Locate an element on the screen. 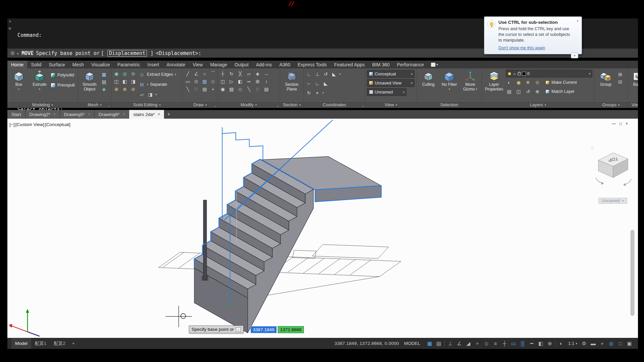  erase-icon: ▱ is located at coordinates (249, 74).